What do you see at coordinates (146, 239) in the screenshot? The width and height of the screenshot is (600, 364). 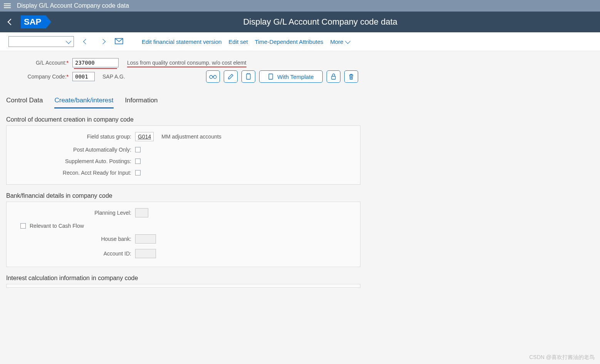 I see `house-bank-input` at bounding box center [146, 239].